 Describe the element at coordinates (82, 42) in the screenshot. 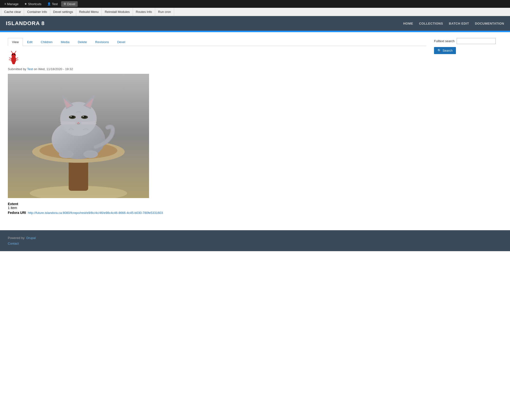

I see `tab-delete: Delete` at that location.